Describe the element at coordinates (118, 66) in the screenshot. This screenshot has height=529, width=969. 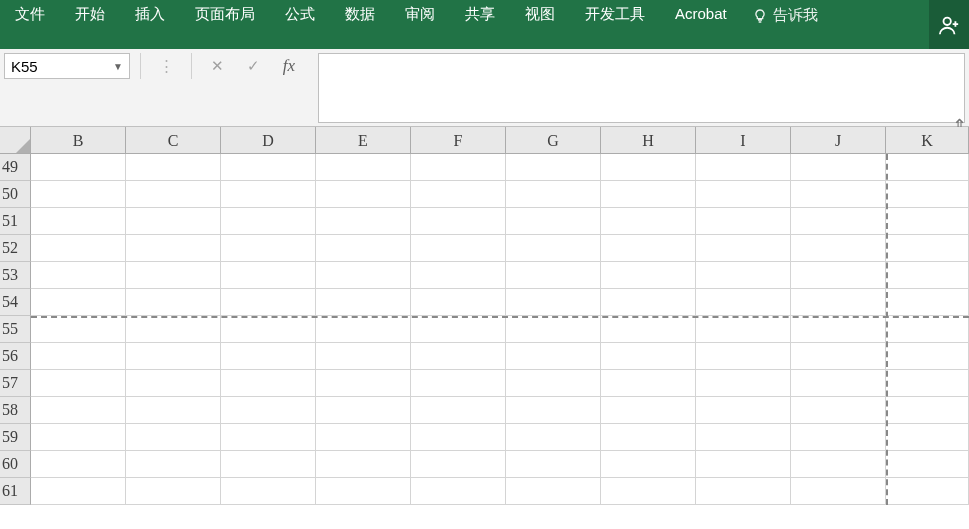
I see `chevron-down-icon: ▼` at that location.